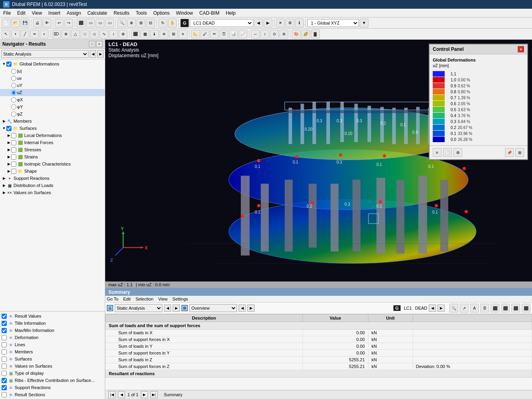 The image size is (532, 399). I want to click on tree-item-ribs-effective: ▦ Ribs - Effective Contribution on Surfa…, so click(52, 380).